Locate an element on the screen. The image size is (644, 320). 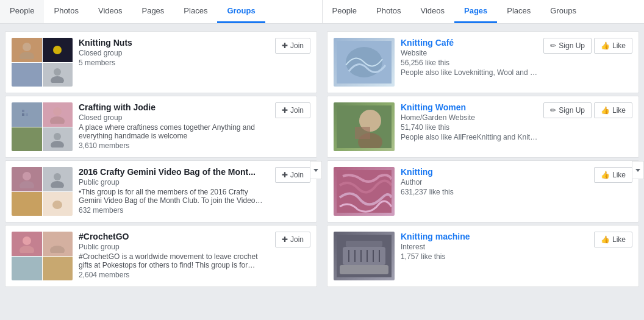
right-tab-pages: Pages is located at coordinates (476, 12).